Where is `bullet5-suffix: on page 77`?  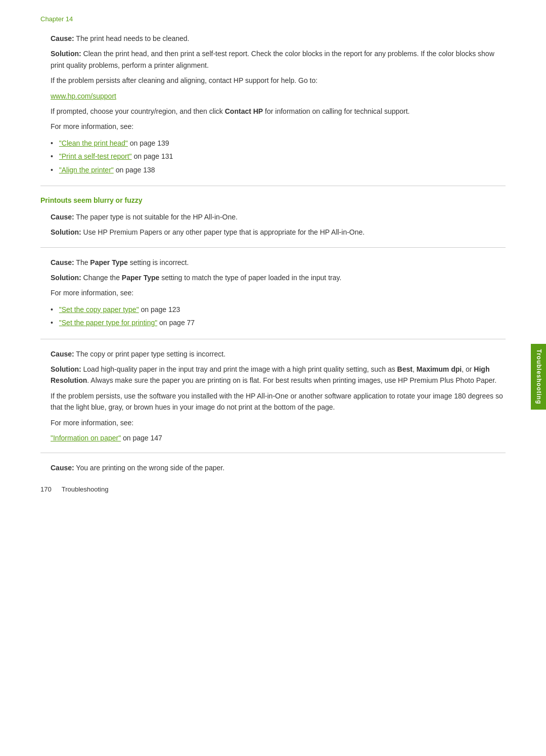 bullet5-suffix: on page 77 is located at coordinates (176, 323).